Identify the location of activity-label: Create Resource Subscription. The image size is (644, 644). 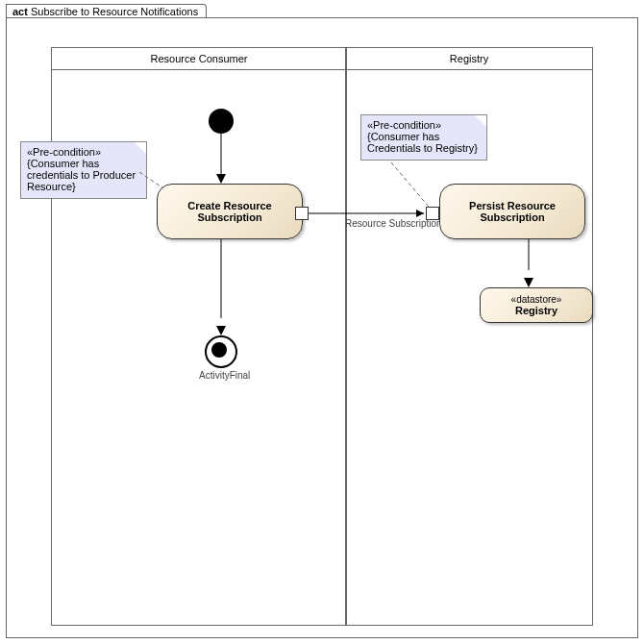
(230, 211).